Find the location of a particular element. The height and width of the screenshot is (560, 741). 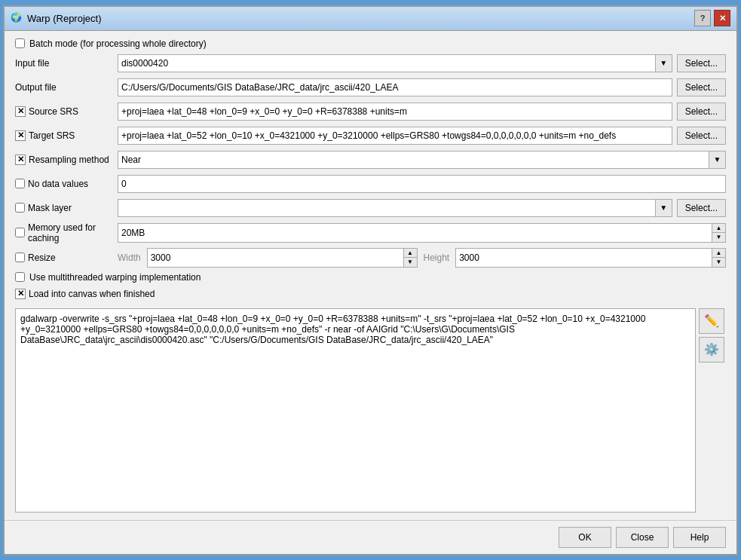

width-spin-up: ▲ is located at coordinates (410, 253).